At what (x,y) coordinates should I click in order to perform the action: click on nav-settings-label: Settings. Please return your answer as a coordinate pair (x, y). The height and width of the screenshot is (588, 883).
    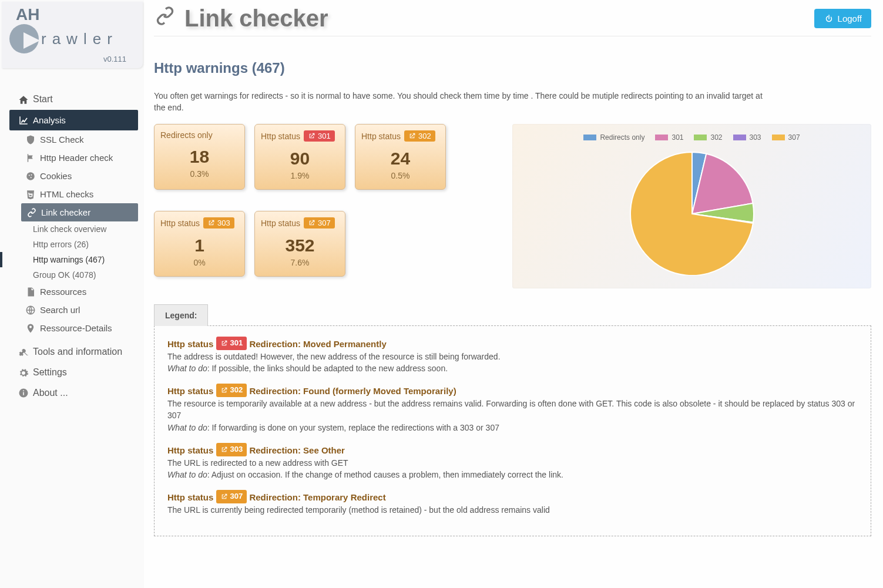
    Looking at the image, I should click on (50, 372).